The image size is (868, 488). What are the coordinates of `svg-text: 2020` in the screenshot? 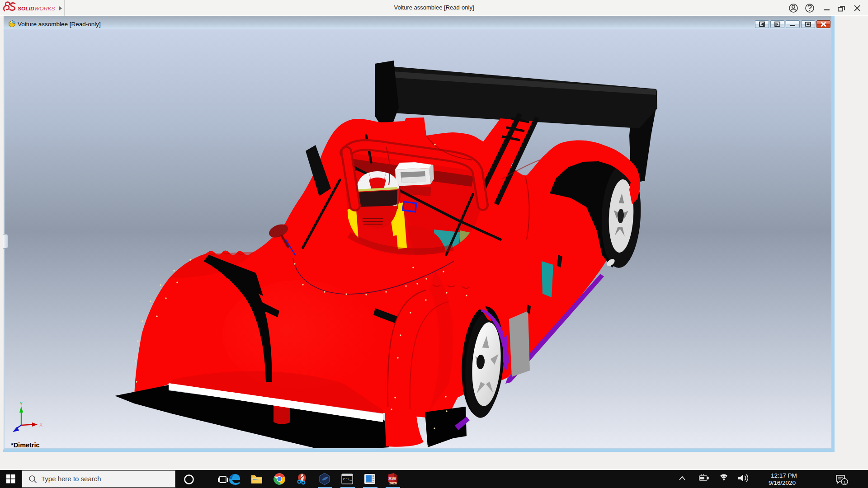 It's located at (393, 483).